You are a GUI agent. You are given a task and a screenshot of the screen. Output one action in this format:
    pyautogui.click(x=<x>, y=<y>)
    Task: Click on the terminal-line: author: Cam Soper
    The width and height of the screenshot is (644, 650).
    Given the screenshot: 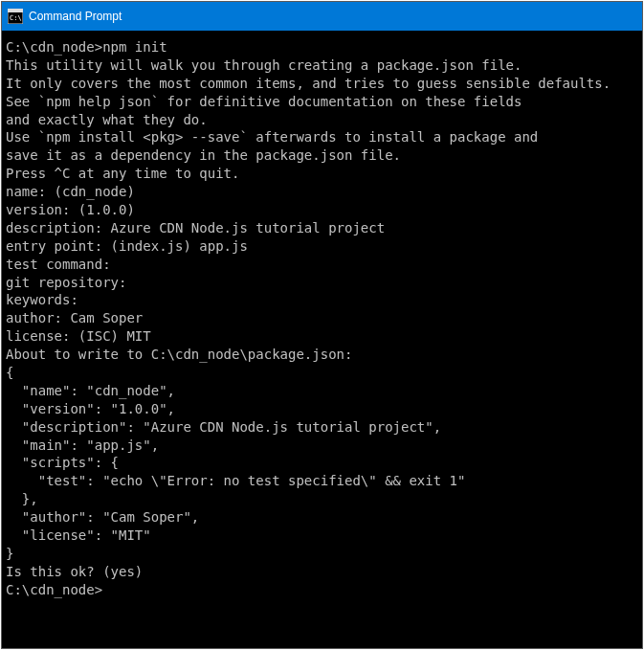 What is the action you would take?
    pyautogui.click(x=322, y=318)
    